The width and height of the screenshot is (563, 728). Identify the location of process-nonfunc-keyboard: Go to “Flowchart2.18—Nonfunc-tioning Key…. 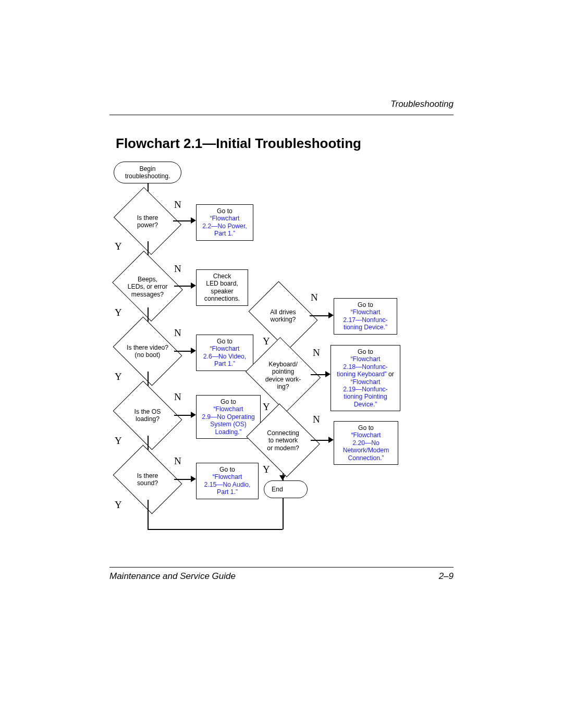
(365, 378).